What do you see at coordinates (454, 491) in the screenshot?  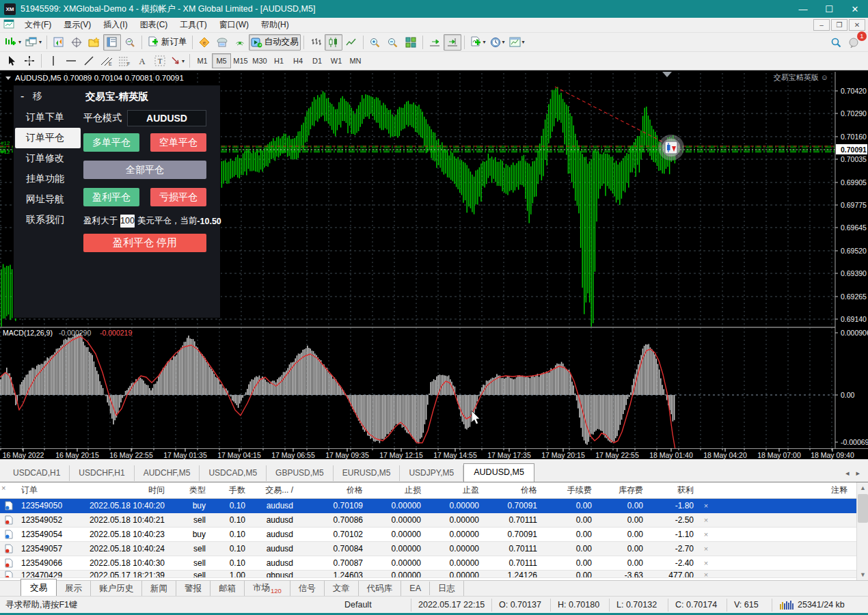 I see `column-header-7: 止盈` at bounding box center [454, 491].